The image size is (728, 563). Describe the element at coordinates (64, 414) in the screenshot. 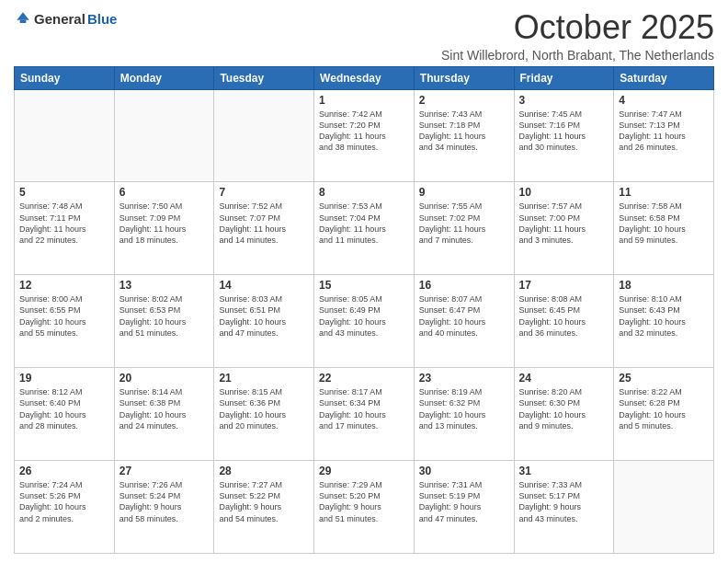

I see `calendar-cell: 19Sunrise: 8:12 AM Sunset: 6:40 PM Dayli…` at that location.